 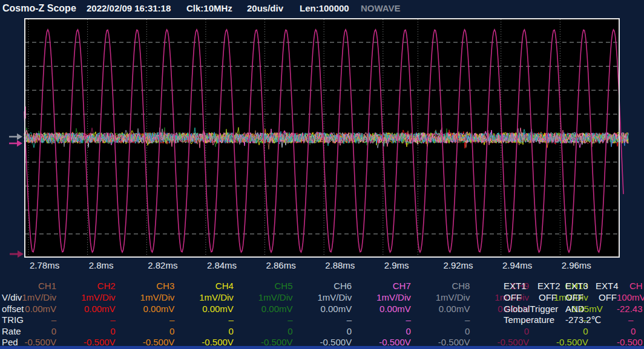 What do you see at coordinates (385, 331) in the screenshot?
I see `rate-value-ch7: 0` at bounding box center [385, 331].